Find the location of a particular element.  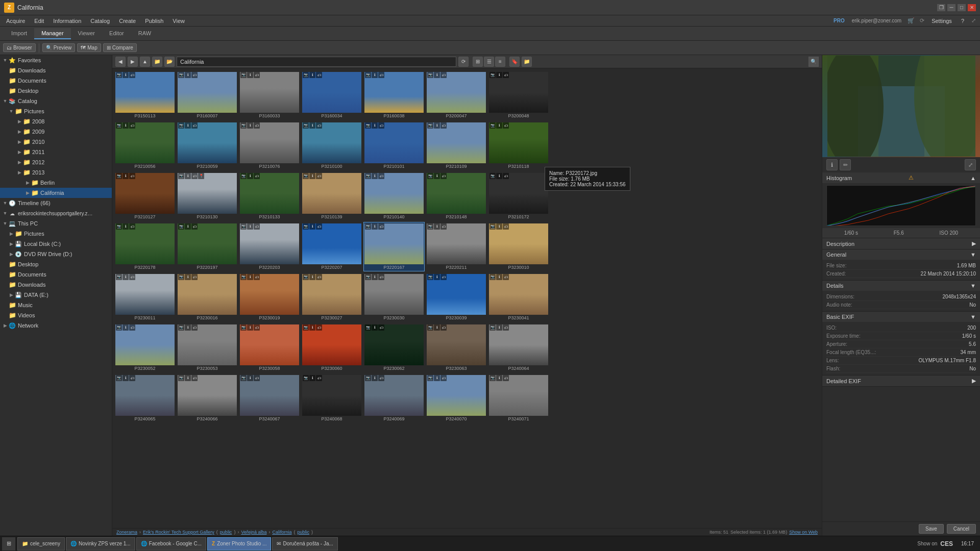

back-button: ◀ is located at coordinates (120, 62).